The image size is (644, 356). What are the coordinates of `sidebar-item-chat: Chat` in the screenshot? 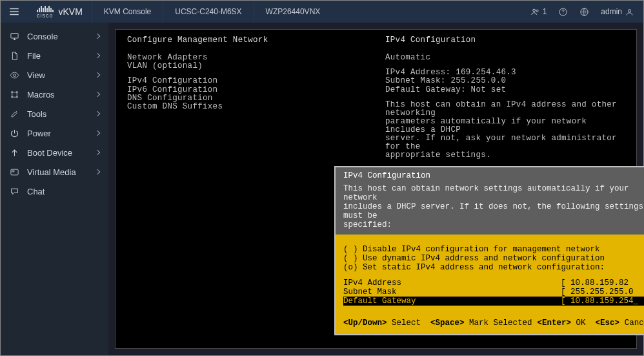 It's located at (54, 191).